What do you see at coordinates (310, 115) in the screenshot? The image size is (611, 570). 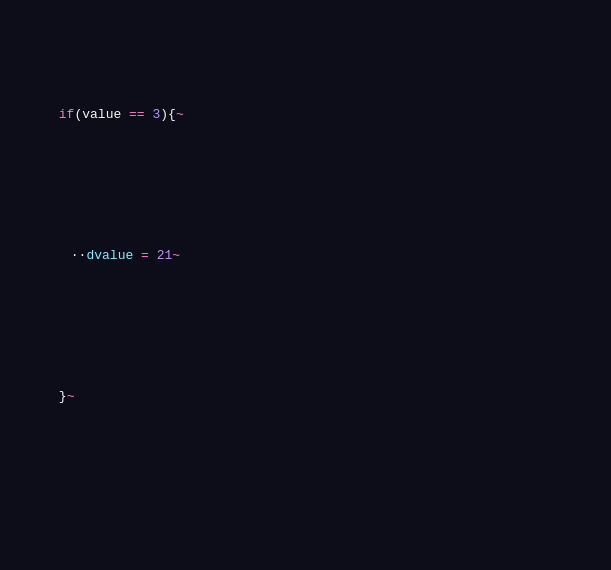 I see `line-1: if(value == 3){~` at bounding box center [310, 115].